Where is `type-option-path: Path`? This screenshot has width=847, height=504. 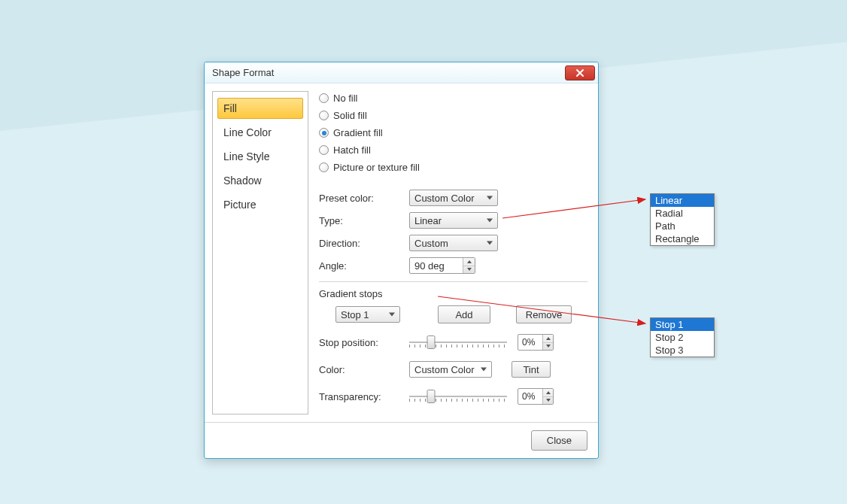 type-option-path: Path is located at coordinates (682, 226).